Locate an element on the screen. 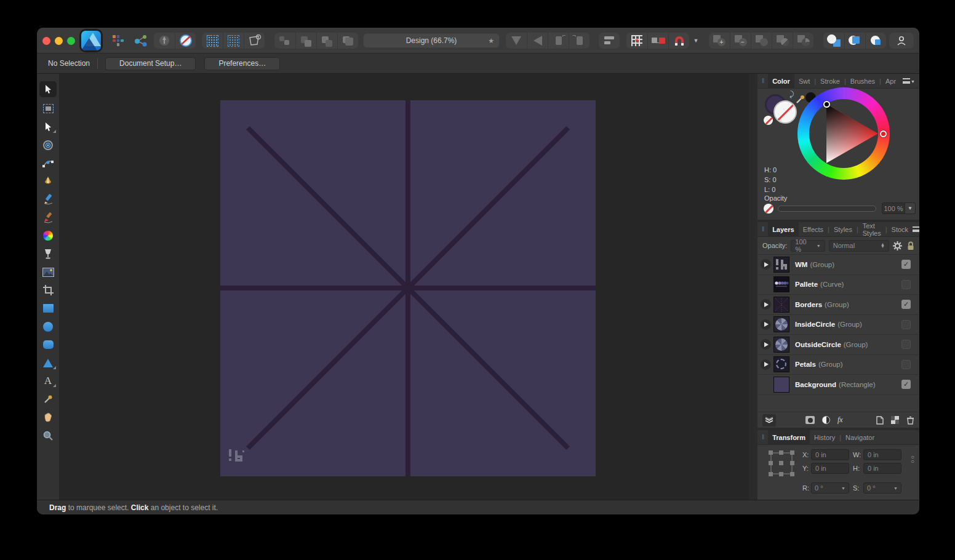  rotate-cw-icon is located at coordinates (579, 41).